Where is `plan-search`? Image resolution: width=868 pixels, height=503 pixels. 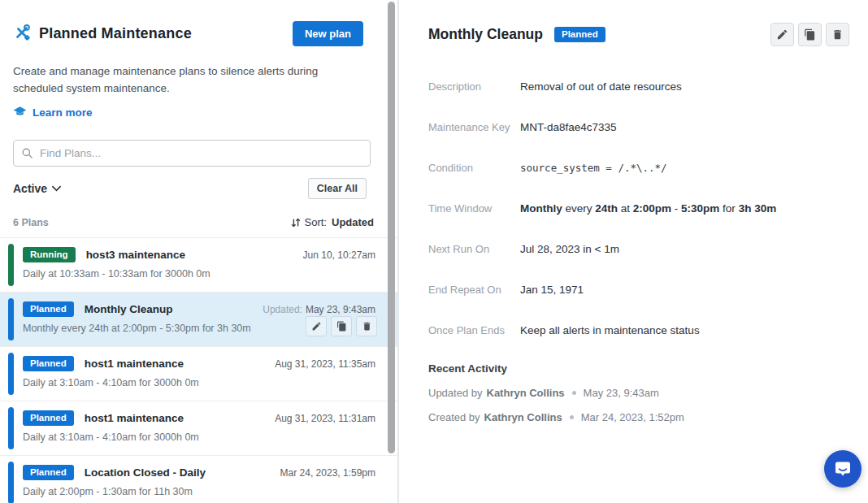
plan-search is located at coordinates (192, 153).